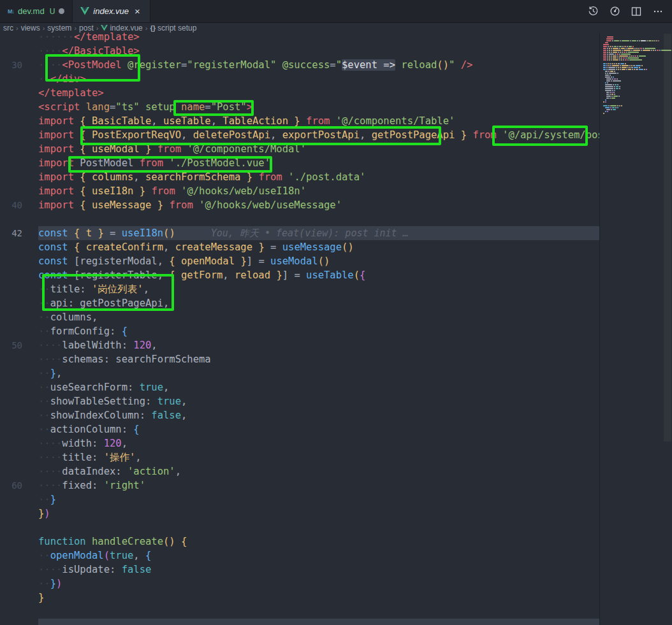 This screenshot has width=672, height=625. Describe the element at coordinates (300, 331) in the screenshot. I see `code-line: ··formConfig: {` at that location.